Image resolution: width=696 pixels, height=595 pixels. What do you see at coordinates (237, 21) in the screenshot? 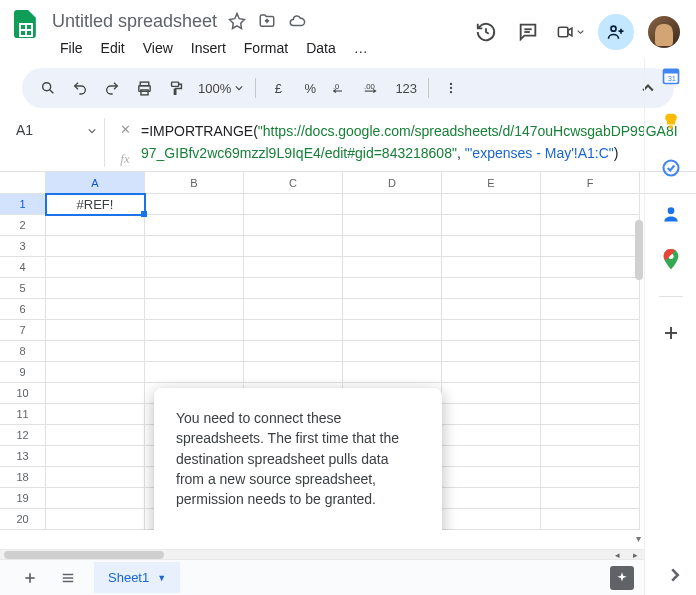
I see `star-icon` at bounding box center [237, 21].